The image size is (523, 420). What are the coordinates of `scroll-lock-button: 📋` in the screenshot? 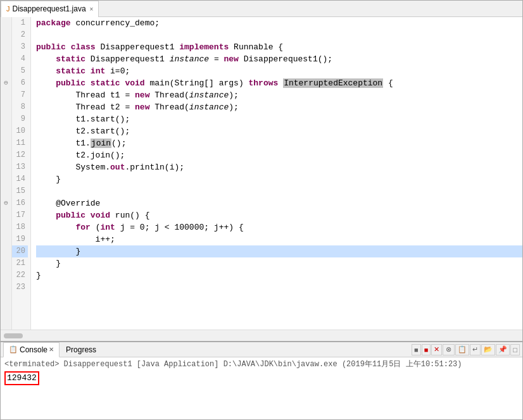 It's located at (462, 350).